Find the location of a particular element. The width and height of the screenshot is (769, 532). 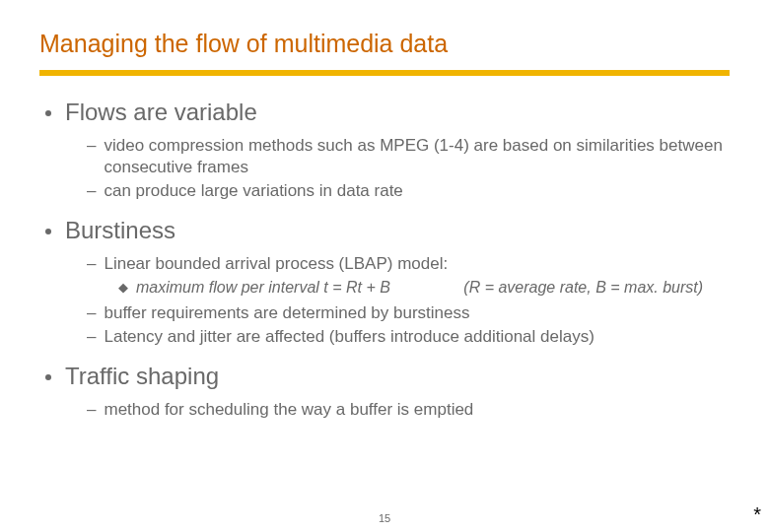

diamond-group: ◆ maximum flow per interval t = Rt + B (… is located at coordinates (384, 288).